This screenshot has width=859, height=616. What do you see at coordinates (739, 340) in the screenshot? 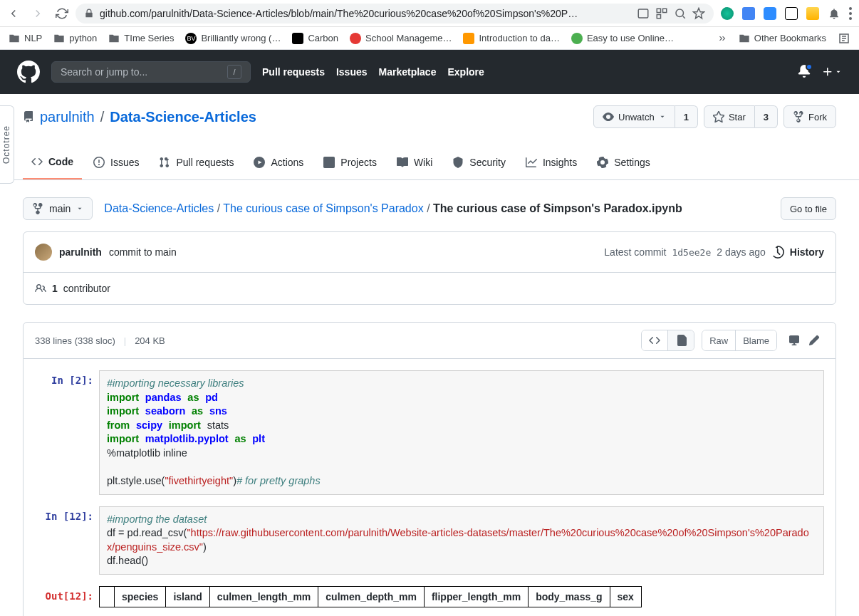
I see `raw-blame-group: Raw Blame` at bounding box center [739, 340].